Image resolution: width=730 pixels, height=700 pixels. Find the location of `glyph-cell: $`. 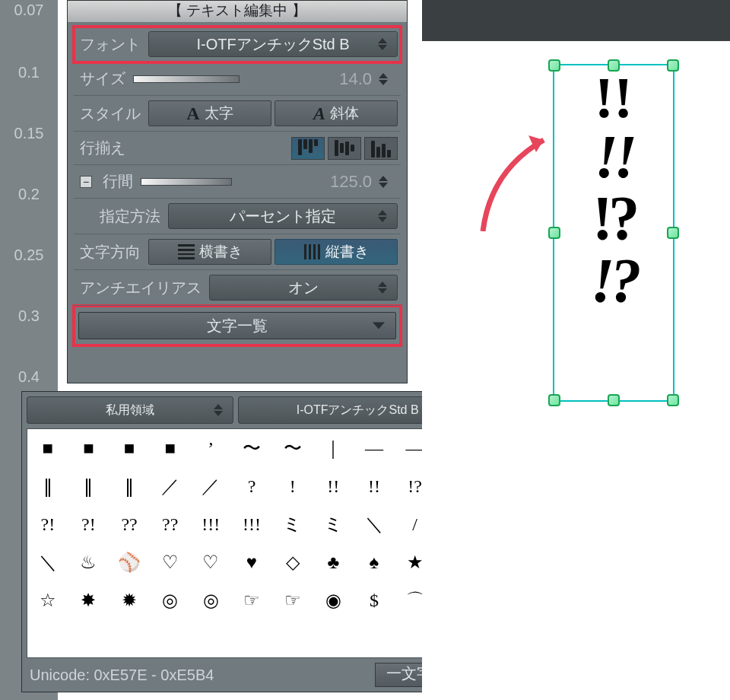

glyph-cell: $ is located at coordinates (374, 600).